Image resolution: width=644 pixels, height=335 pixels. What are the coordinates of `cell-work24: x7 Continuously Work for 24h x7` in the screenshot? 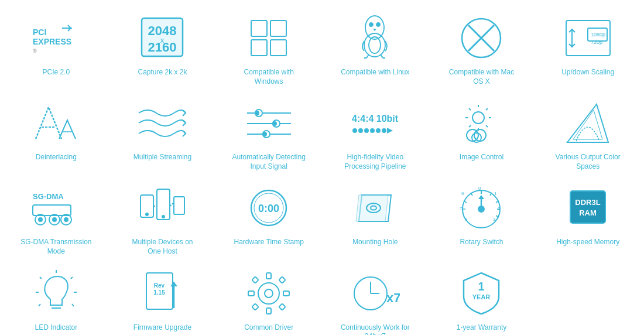 It's located at (375, 298).